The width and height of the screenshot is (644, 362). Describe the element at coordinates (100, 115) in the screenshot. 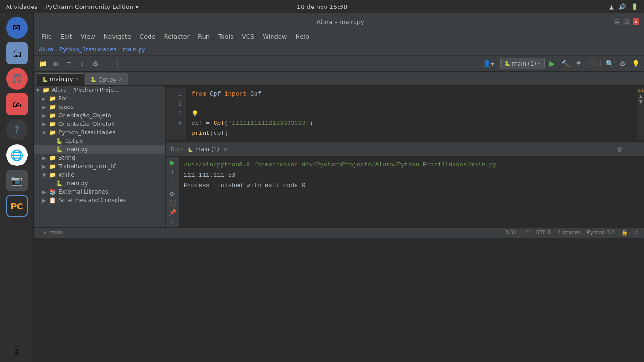

I see `tree-orientacao-objeto: ▶ 📁 Orientação_Objeto` at that location.